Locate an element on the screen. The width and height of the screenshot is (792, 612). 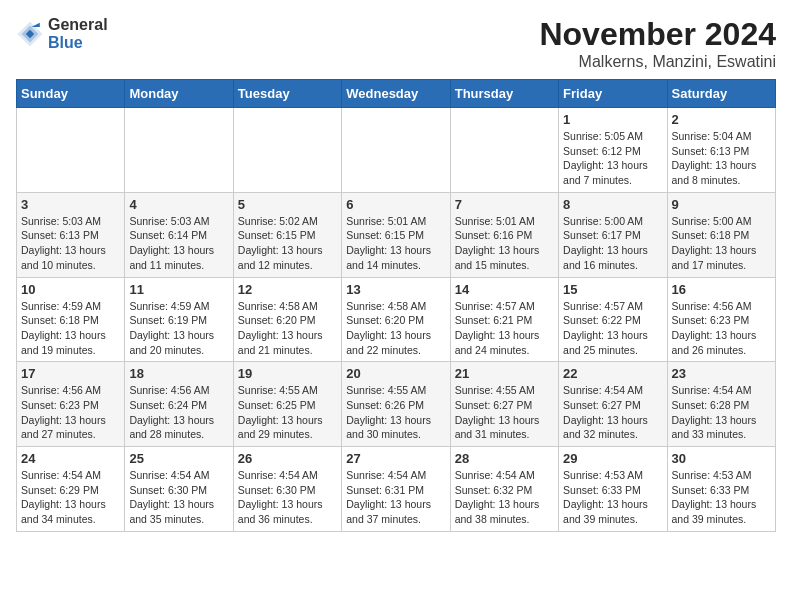
cell-date-number: 10 is located at coordinates (70, 290).